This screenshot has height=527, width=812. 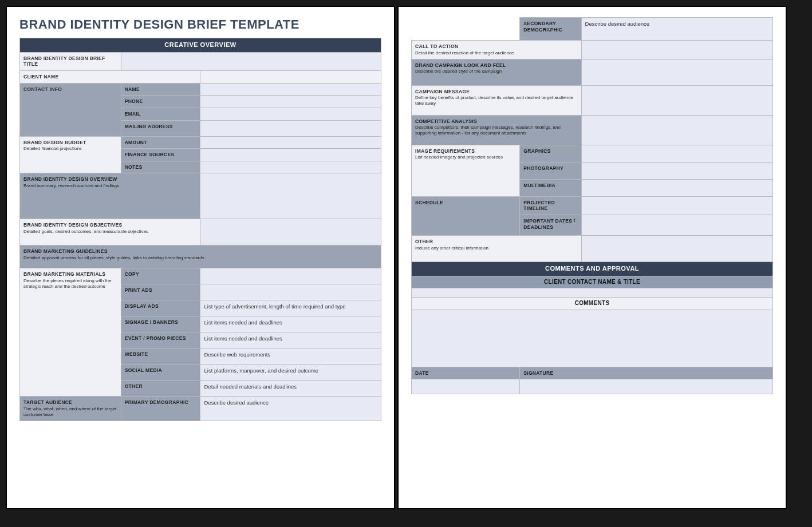 I want to click on materials-other-field: Detail needed materials and deadlines, so click(x=291, y=389).